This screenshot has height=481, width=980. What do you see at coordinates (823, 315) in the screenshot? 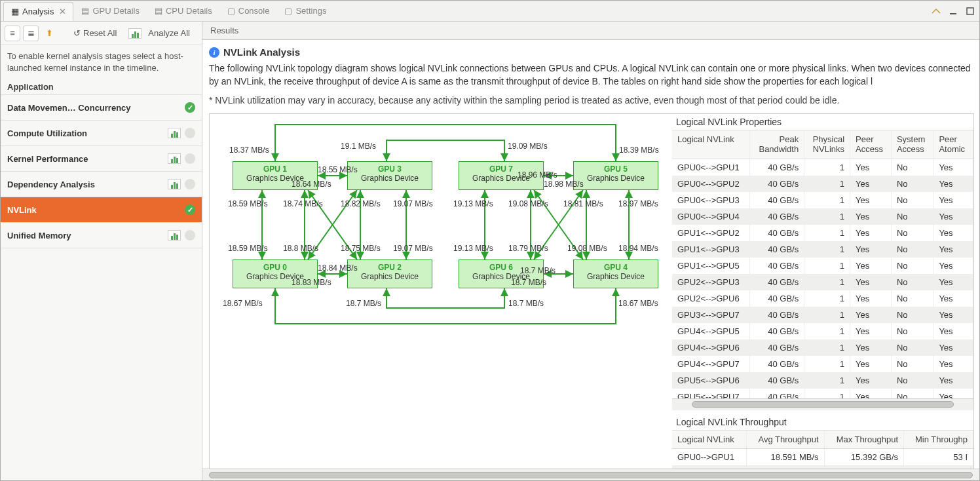
I see `table-row: GPU3<-->GPU740 GB/s1YesNoYes` at bounding box center [823, 315].